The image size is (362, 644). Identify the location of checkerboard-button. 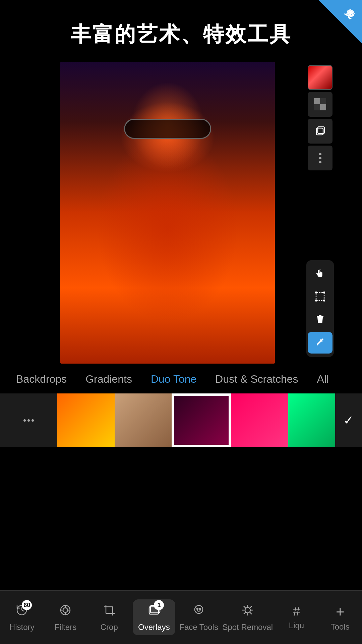
(320, 104).